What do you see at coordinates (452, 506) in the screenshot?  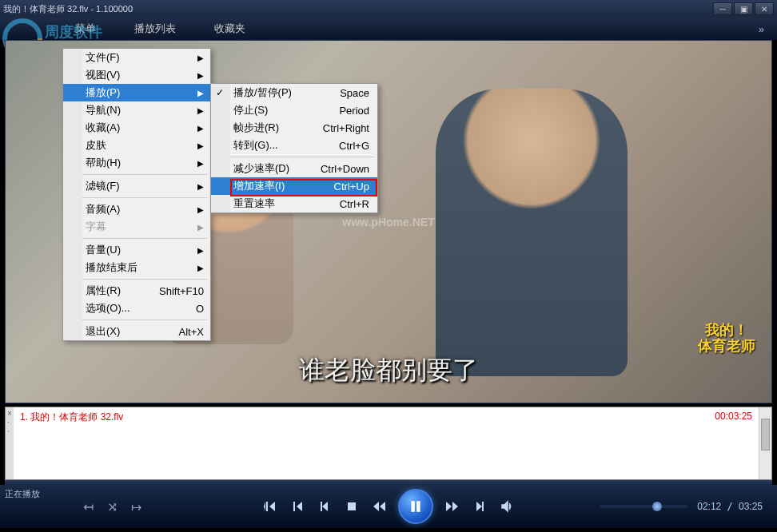 I see `forward-button` at bounding box center [452, 506].